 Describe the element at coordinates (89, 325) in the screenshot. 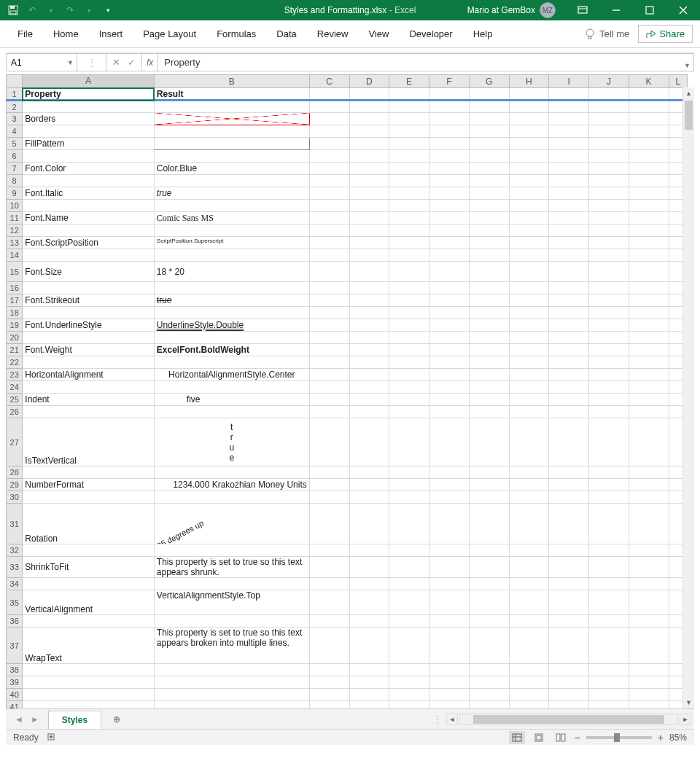

I see `cell: Font.UnderlineStyle` at that location.